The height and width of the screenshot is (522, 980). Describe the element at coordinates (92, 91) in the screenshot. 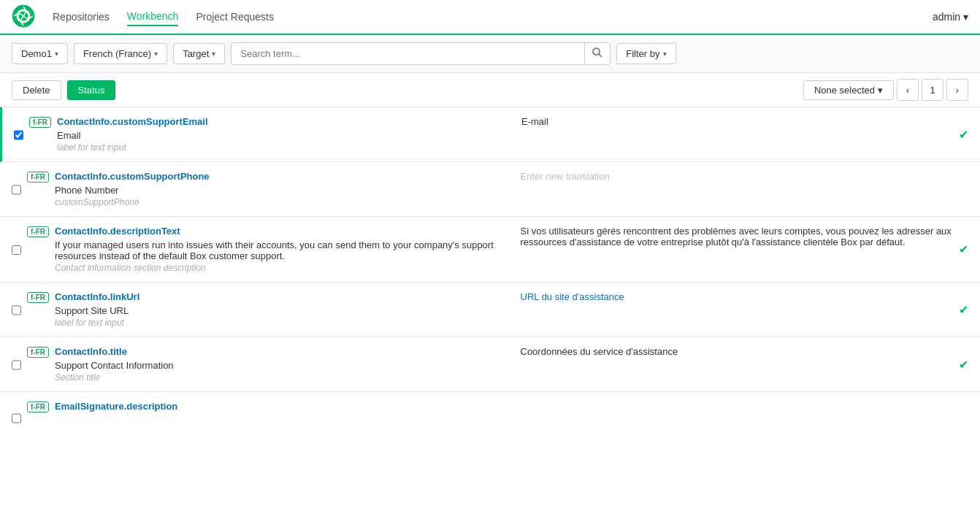

I see `status-button: Status` at that location.